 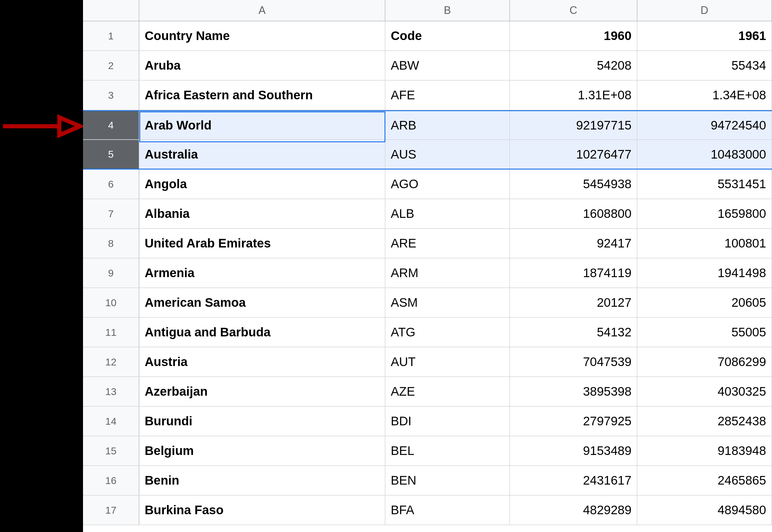 What do you see at coordinates (705, 303) in the screenshot?
I see `cell: 20605` at bounding box center [705, 303].